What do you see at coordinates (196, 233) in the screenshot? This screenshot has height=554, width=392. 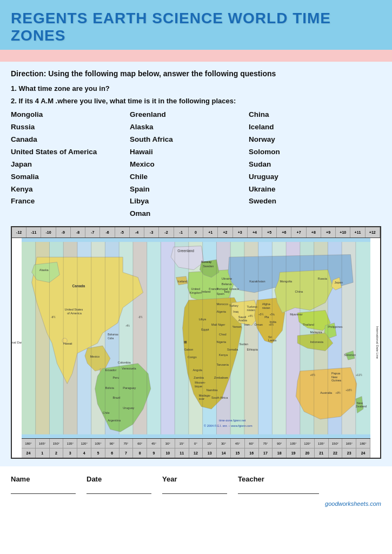 I see `timezone-cell-top: 0` at bounding box center [196, 233].